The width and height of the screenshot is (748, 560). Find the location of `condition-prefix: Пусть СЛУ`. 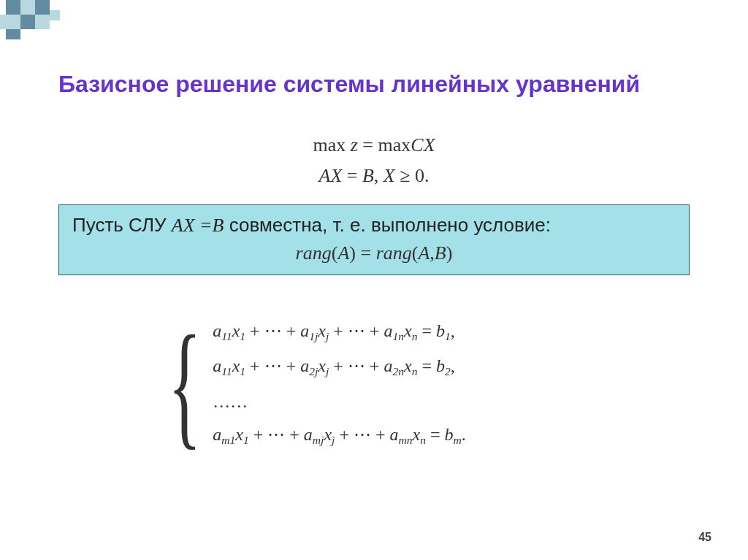

condition-prefix: Пусть СЛУ is located at coordinates (122, 225).